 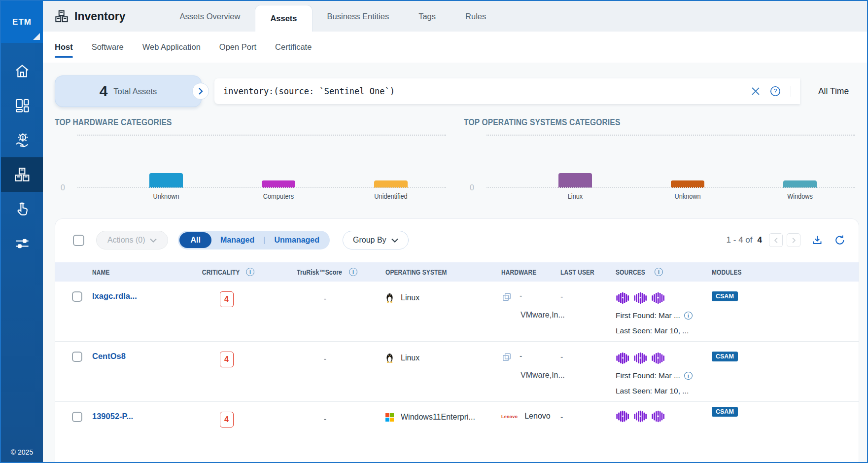 What do you see at coordinates (776, 240) in the screenshot?
I see `prev-page-button` at bounding box center [776, 240].